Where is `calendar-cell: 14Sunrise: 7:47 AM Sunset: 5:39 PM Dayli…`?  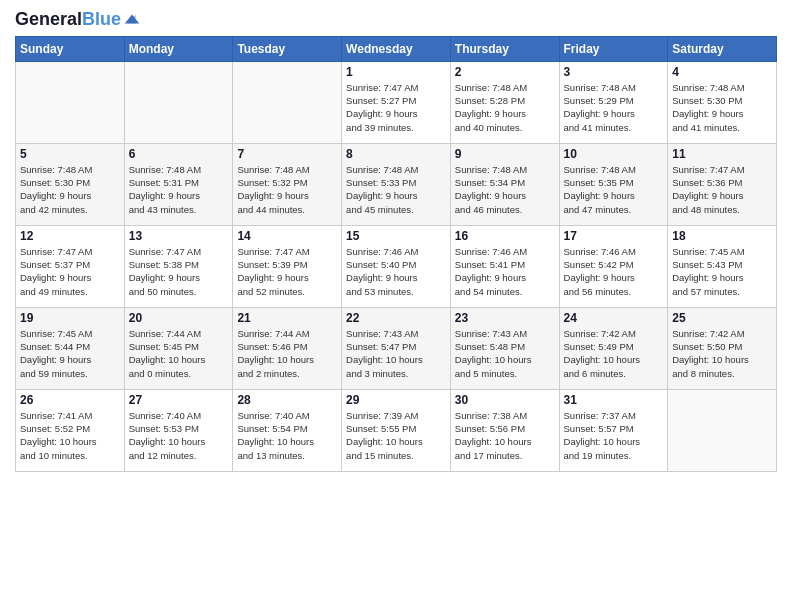
calendar-cell: 14Sunrise: 7:47 AM Sunset: 5:39 PM Dayli… is located at coordinates (288, 266).